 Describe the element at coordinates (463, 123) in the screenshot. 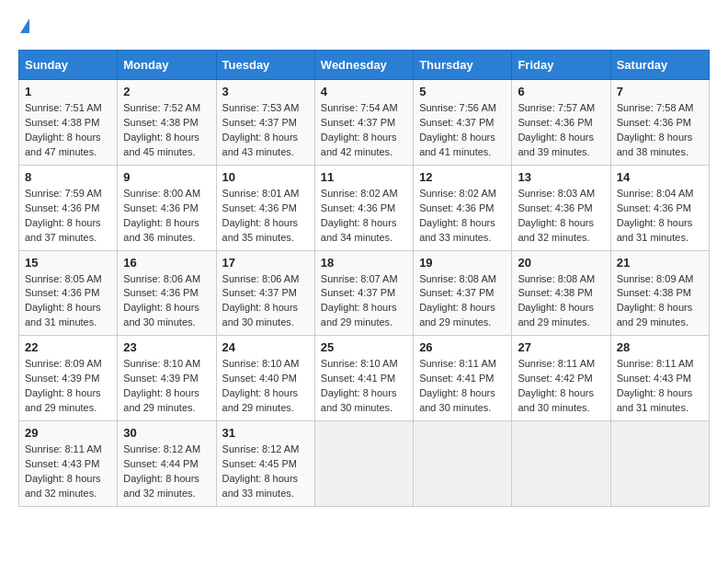

I see `calendar-cell: 5 Sunrise: 7:56 AMSunset: 4:37 PMDayligh…` at that location.